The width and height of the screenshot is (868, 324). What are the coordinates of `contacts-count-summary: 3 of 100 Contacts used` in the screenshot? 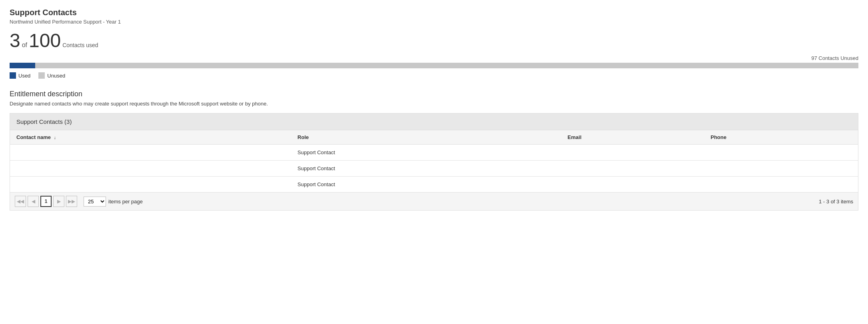 It's located at (434, 41).